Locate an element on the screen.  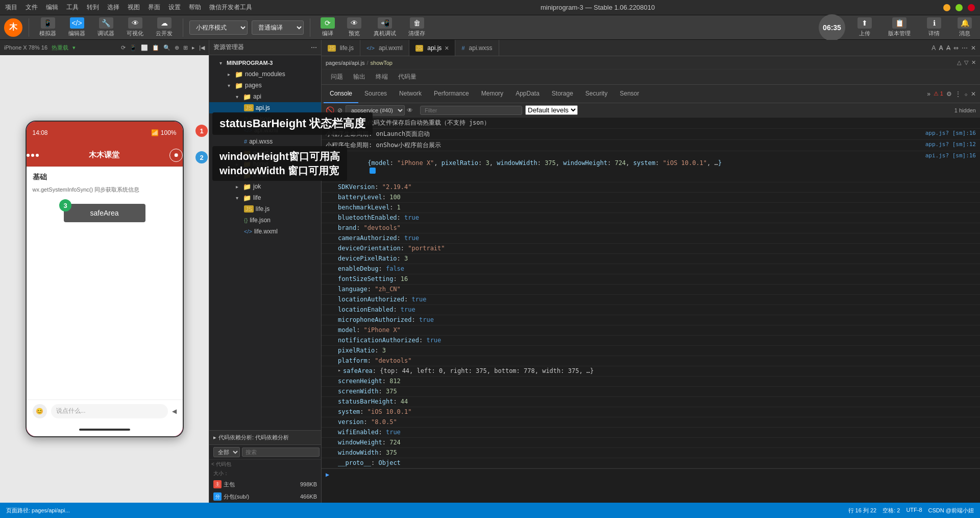
default-levels: Default levels is located at coordinates (551, 110).